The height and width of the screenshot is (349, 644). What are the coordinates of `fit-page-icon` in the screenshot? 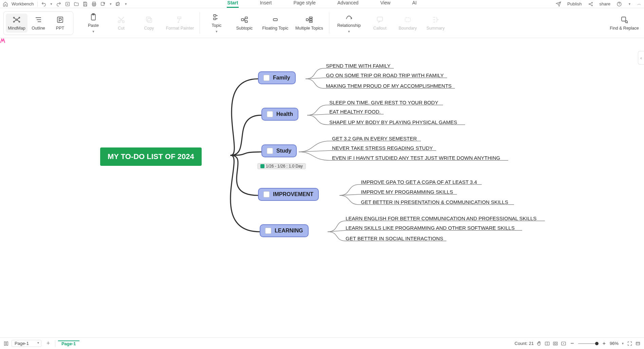 It's located at (555, 344).